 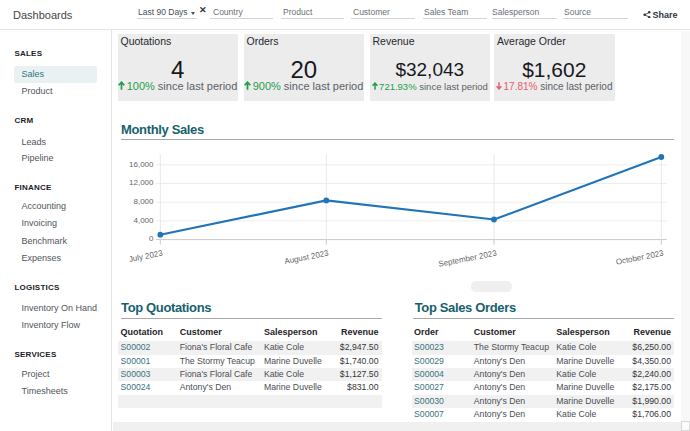 What do you see at coordinates (640, 258) in the screenshot?
I see `svg-text: October 2023` at bounding box center [640, 258].